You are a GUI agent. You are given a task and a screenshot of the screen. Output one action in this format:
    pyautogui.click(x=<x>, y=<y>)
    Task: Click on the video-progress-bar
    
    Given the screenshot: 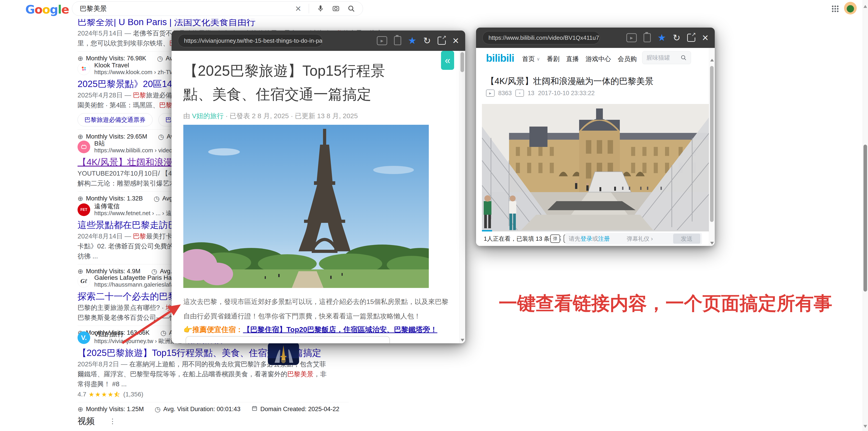 What is the action you would take?
    pyautogui.click(x=595, y=231)
    